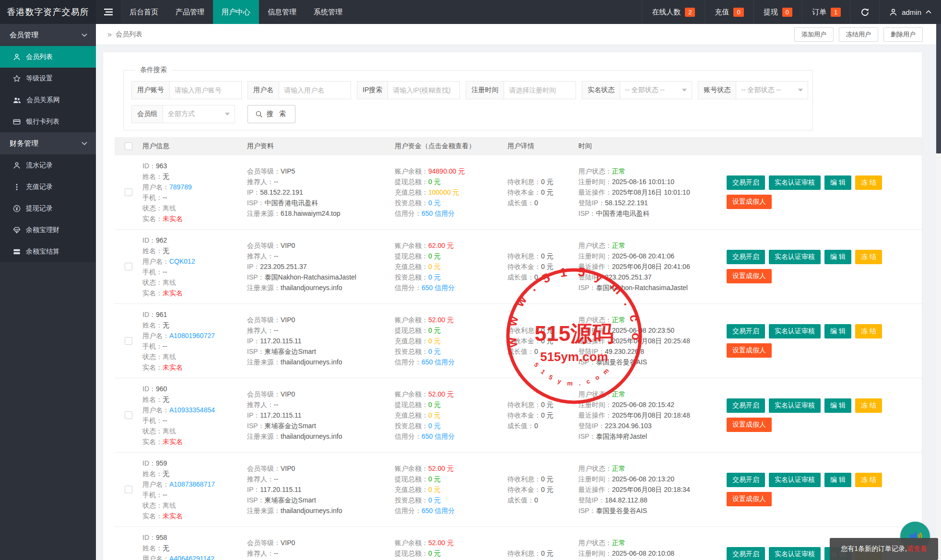 The height and width of the screenshot is (560, 941). Describe the element at coordinates (424, 90) in the screenshot. I see `ip-search-input` at that location.